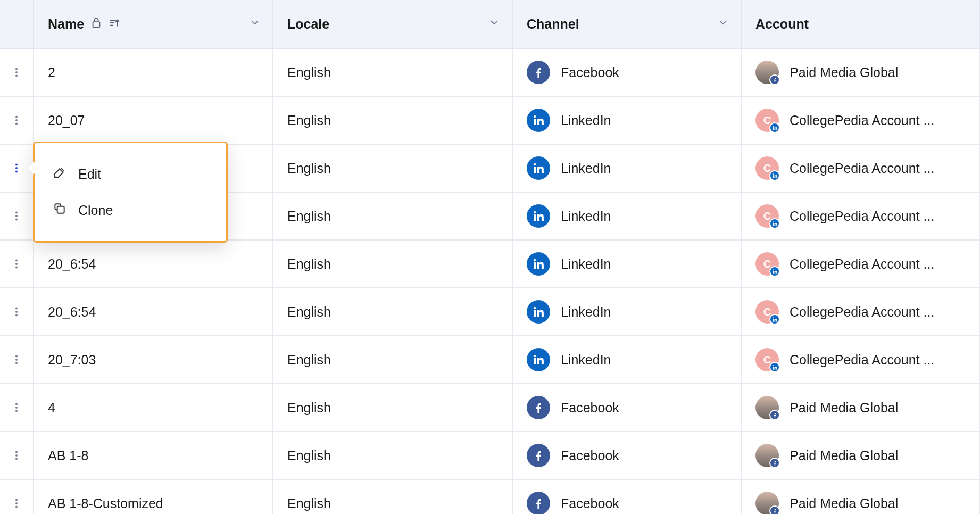  I want to click on table-row: 20_7:03EnglishLinkedInCCollegePedia Acco…, so click(490, 360).